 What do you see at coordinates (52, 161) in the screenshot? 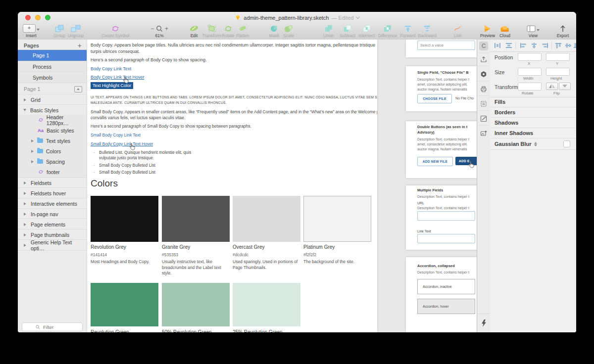
I see `layer-row-spacing-folder: Spacing` at bounding box center [52, 161].